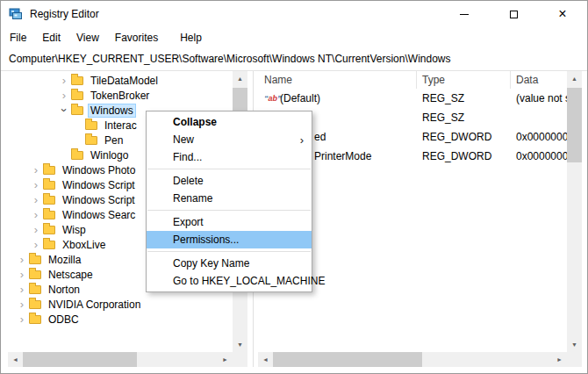  I want to click on menu-item-label: Permissions..., so click(205, 240).